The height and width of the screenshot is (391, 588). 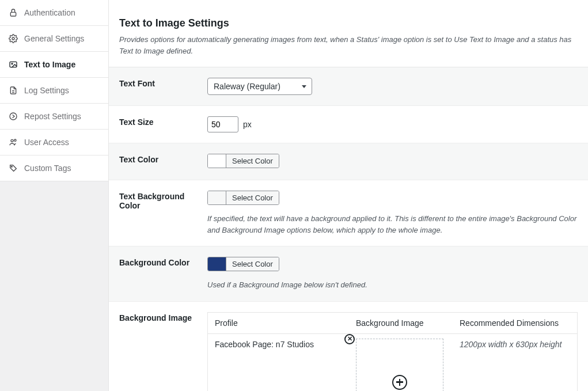 What do you see at coordinates (515, 323) in the screenshot?
I see `col-header-dimensions: Recommended Dimensions` at bounding box center [515, 323].